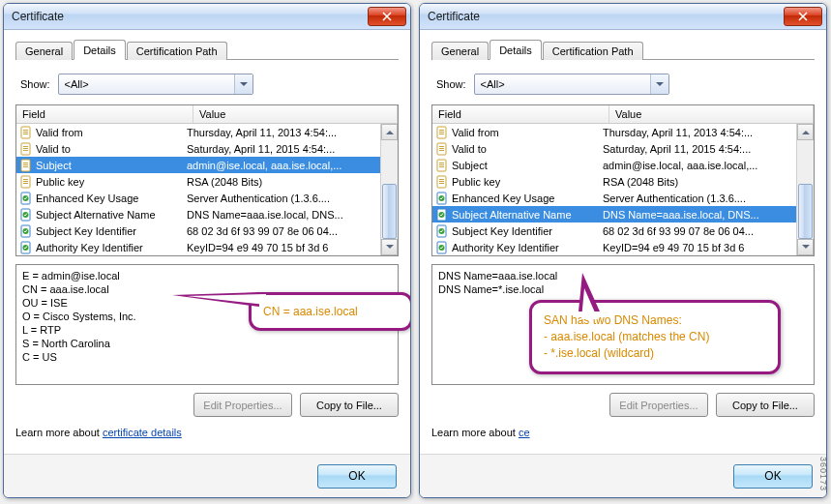  Describe the element at coordinates (109, 248) in the screenshot. I see `row-field: Authority Key Identifier` at that location.